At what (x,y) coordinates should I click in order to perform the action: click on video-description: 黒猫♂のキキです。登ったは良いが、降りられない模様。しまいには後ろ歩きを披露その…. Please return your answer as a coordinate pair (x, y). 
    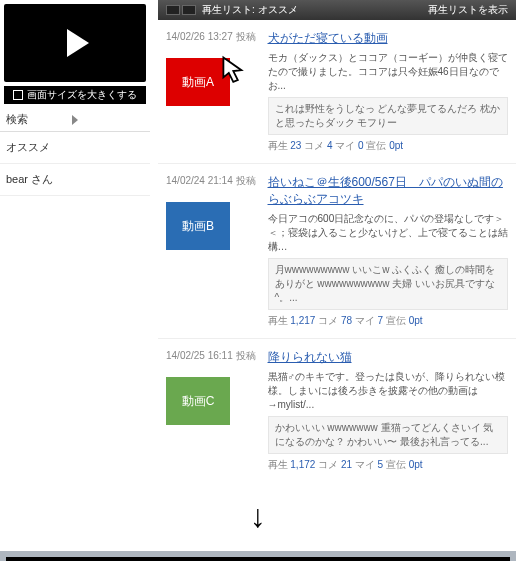
    Looking at the image, I should click on (388, 391).